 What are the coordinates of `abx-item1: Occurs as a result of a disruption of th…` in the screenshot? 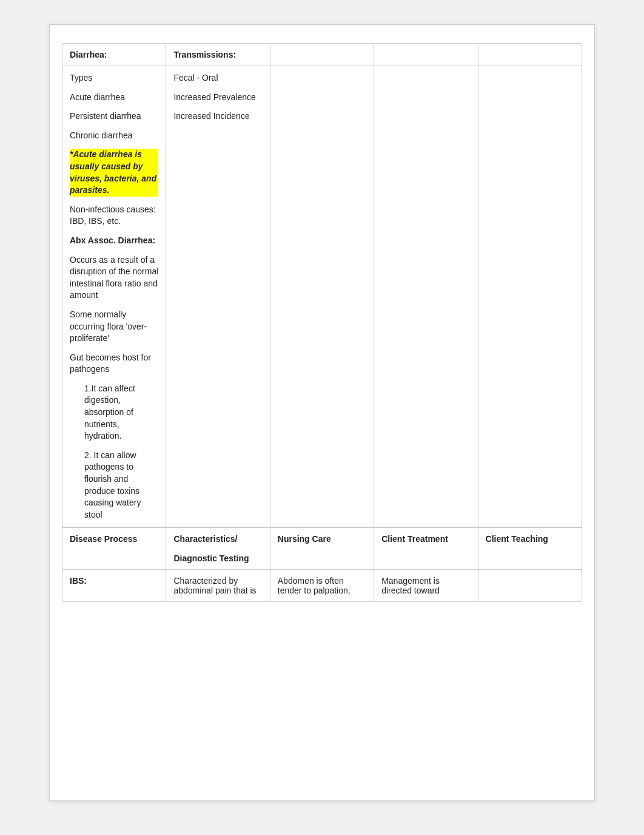 It's located at (114, 278).